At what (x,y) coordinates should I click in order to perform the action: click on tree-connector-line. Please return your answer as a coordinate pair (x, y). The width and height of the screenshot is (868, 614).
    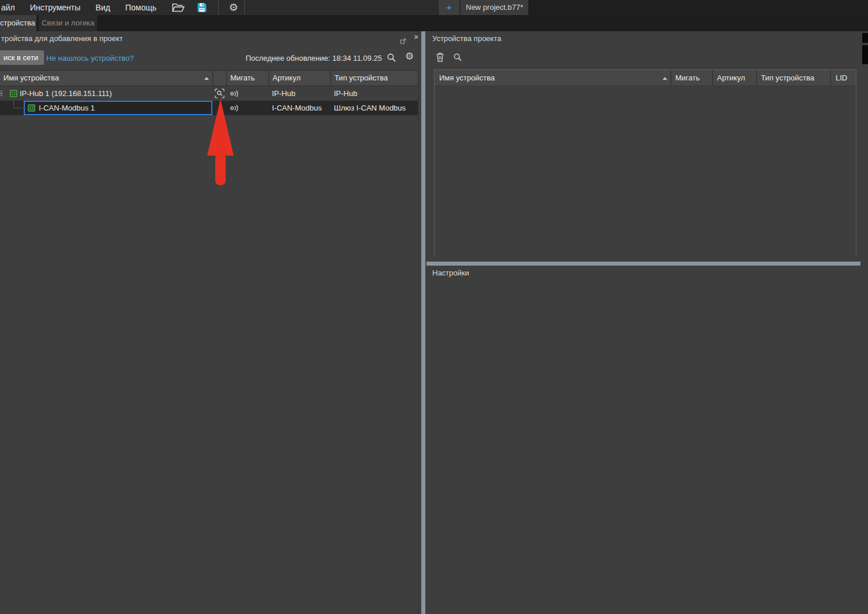
    Looking at the image, I should click on (19, 104).